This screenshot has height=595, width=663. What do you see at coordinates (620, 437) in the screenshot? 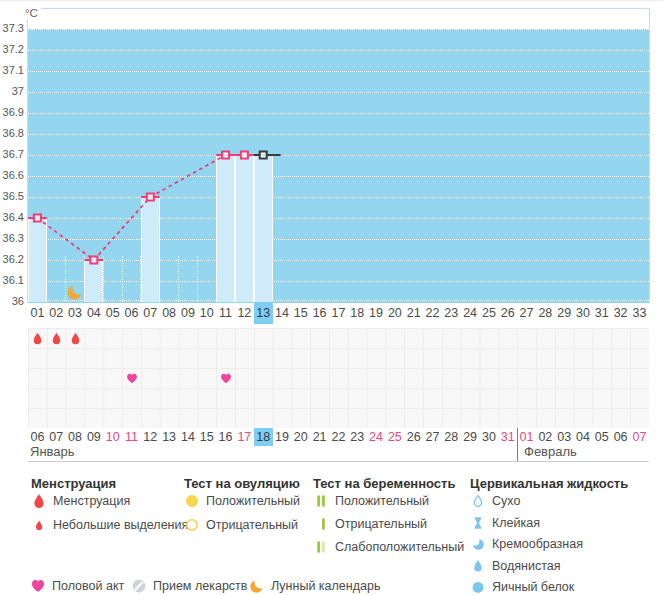
I see `calendar-day-cell: 06` at bounding box center [620, 437].